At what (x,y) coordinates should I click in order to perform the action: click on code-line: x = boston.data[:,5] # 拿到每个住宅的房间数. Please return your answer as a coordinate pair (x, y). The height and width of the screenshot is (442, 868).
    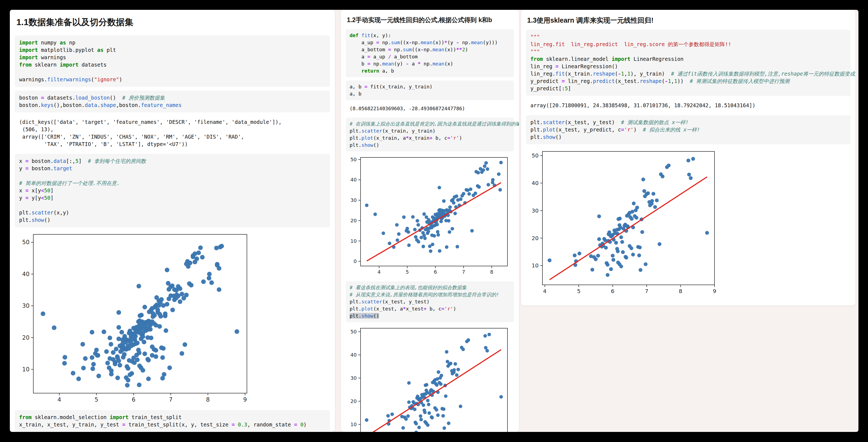
    Looking at the image, I should click on (173, 161).